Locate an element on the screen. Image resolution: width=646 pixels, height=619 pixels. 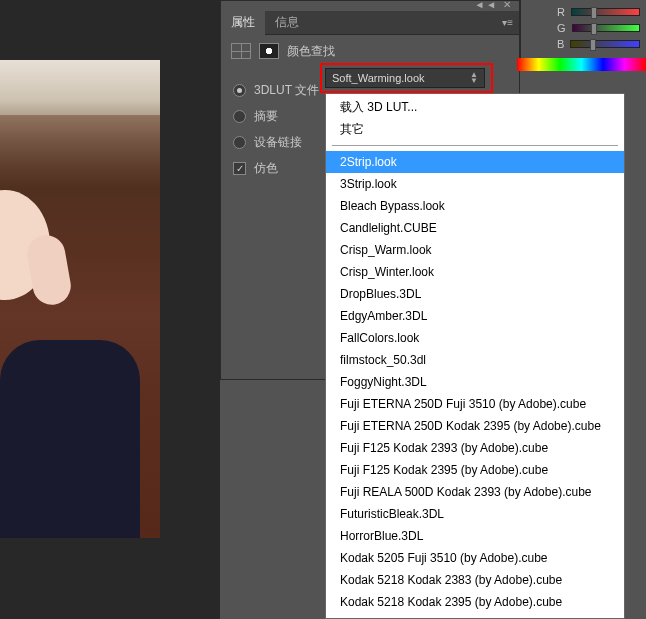
menu-item-lut: FoggyNight.3DL is located at coordinates (475, 382).